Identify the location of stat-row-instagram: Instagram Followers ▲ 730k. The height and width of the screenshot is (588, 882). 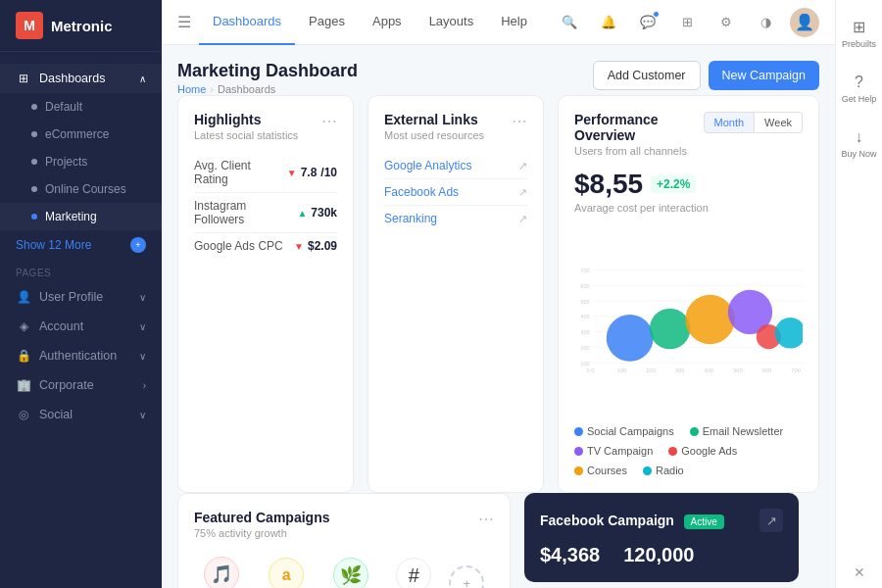
(266, 214).